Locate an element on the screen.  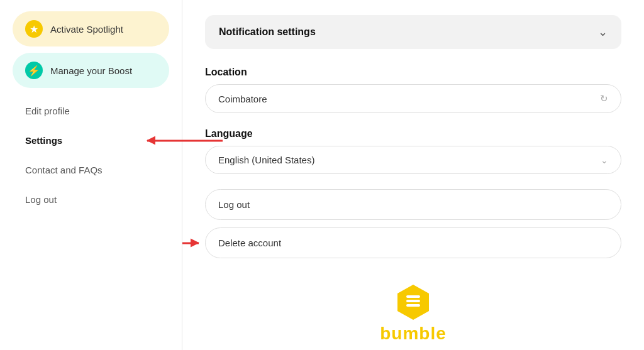
boost-icon: ⚡ is located at coordinates (34, 70).